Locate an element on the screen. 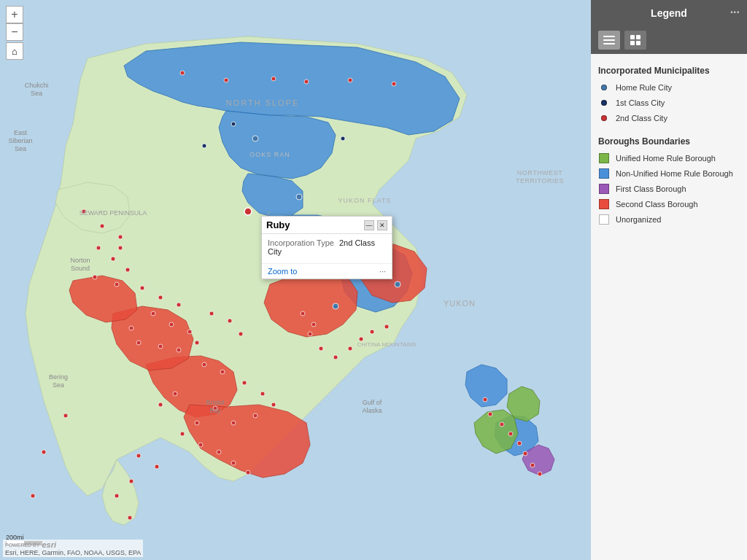 This screenshot has width=747, height=560. svg-text: Norton is located at coordinates (80, 260).